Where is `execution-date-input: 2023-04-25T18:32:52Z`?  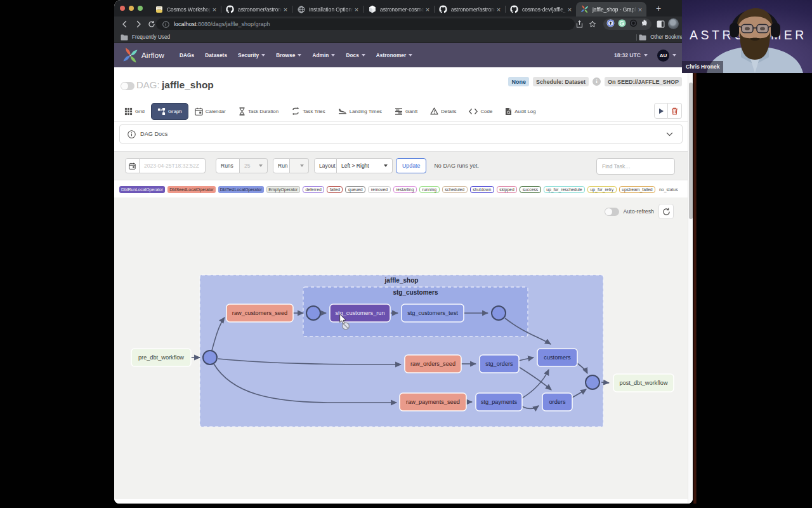
execution-date-input: 2023-04-25T18:32:52Z is located at coordinates (173, 166).